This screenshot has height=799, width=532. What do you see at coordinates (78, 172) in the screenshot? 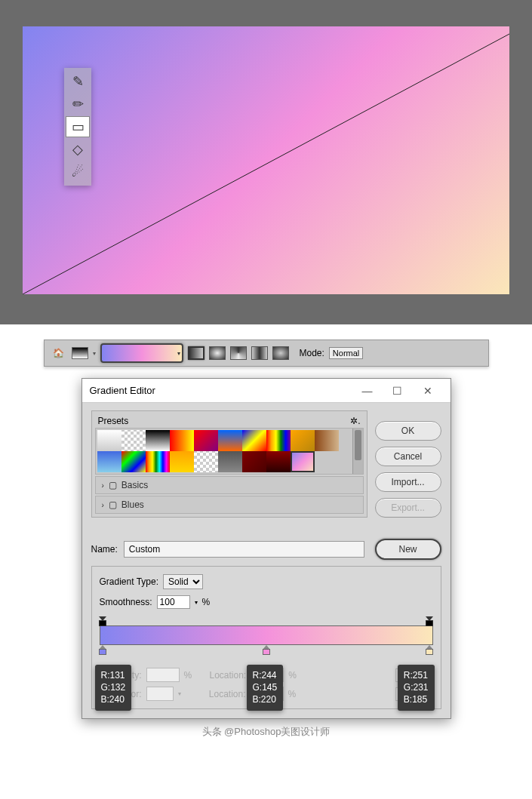
I see `blur-tool-icon: ☄` at bounding box center [78, 172].